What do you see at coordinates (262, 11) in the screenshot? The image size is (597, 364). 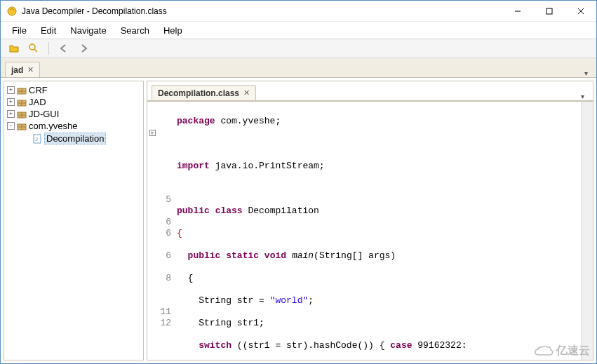 I see `window-title: Java Decompiler - Decompilation.class` at bounding box center [262, 11].